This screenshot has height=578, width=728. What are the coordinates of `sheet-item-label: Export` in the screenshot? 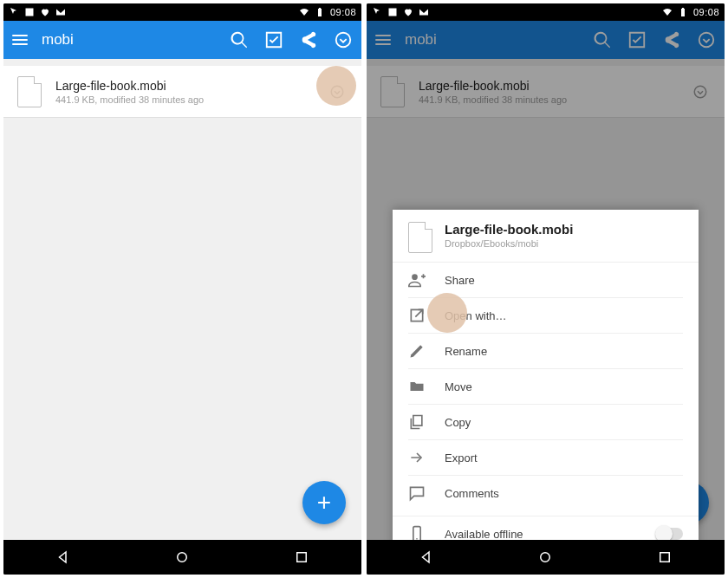 It's located at (461, 458).